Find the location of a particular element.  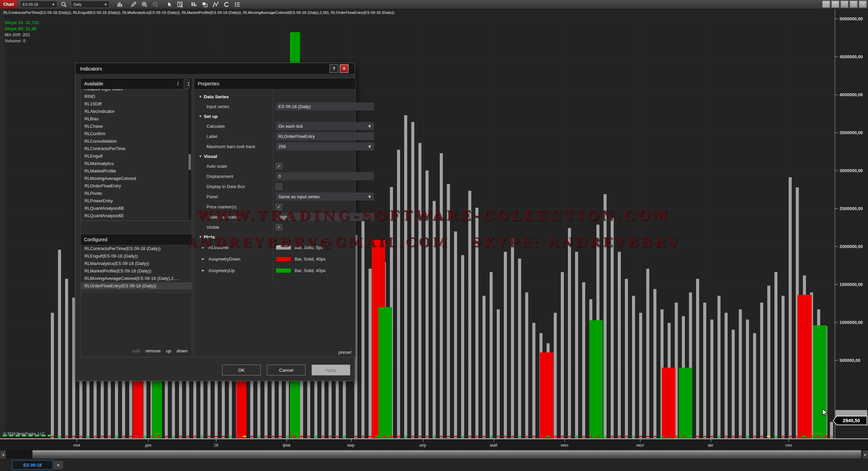

search-icon is located at coordinates (64, 4).